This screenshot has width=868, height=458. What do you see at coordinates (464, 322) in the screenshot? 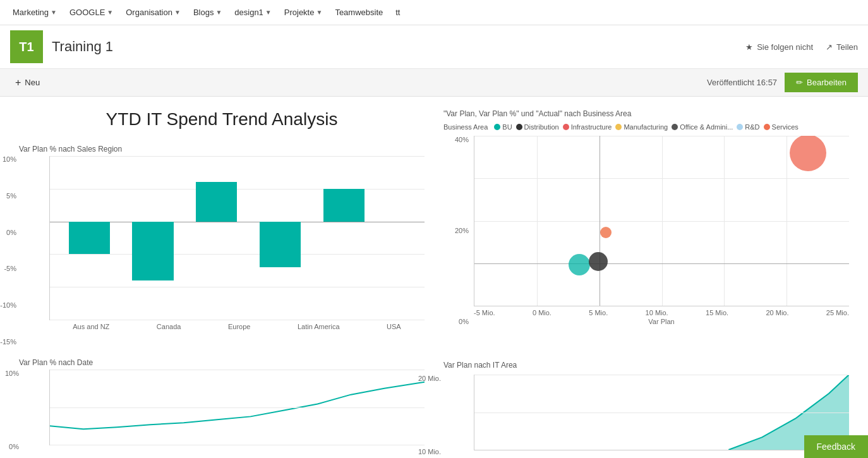
I see `bubble-y-0: 0%` at bounding box center [464, 322].